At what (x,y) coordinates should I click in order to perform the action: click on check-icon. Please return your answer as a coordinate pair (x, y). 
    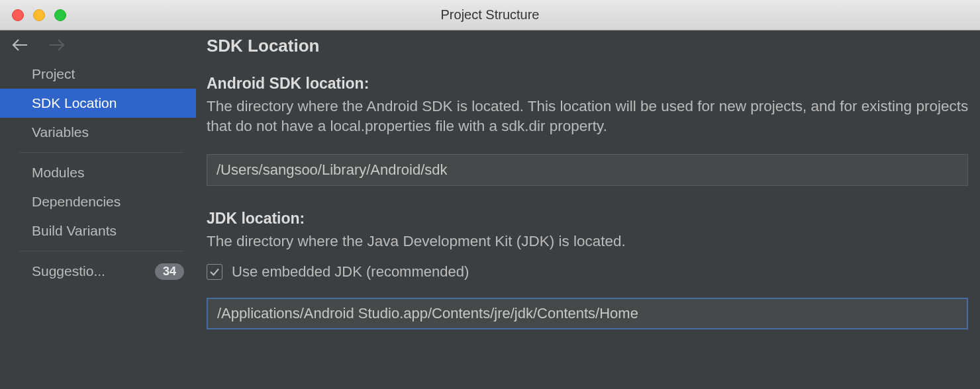
    Looking at the image, I should click on (215, 272).